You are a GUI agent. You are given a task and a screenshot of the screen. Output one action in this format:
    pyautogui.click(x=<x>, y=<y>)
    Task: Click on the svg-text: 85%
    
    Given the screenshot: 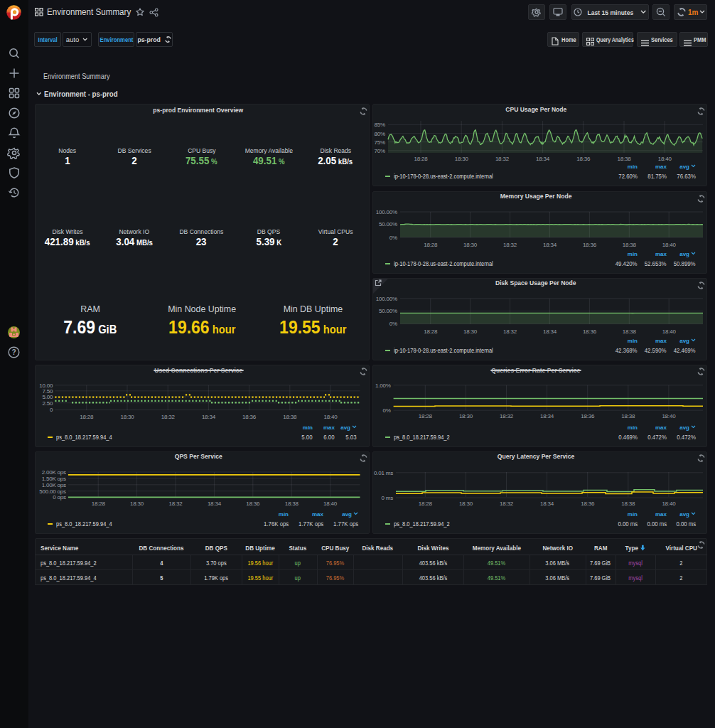 What is the action you would take?
    pyautogui.click(x=380, y=125)
    